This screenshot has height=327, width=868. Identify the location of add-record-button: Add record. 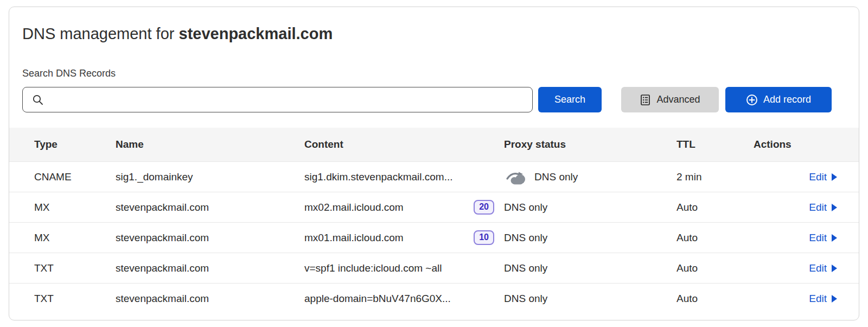
(778, 100).